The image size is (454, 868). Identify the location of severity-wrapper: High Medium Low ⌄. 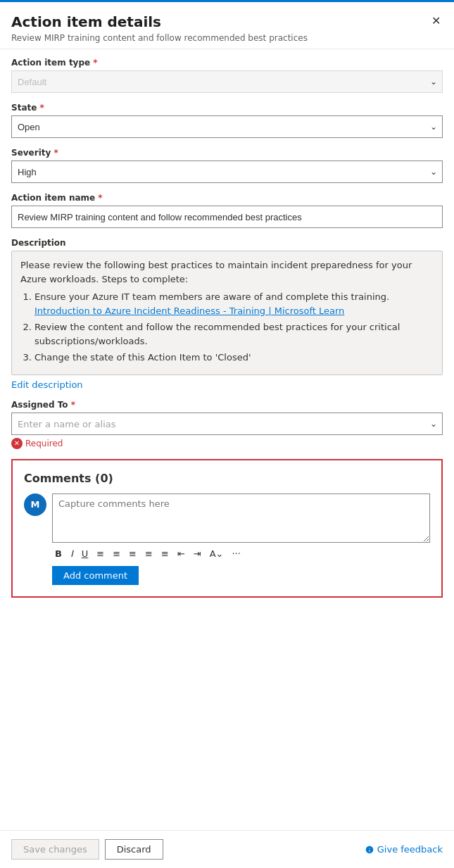
(227, 172).